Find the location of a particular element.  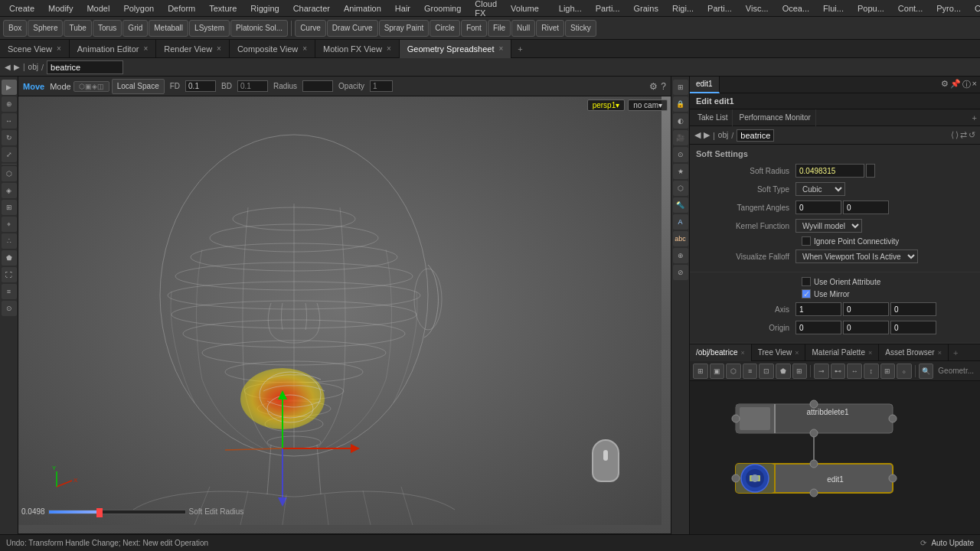

bt-align-btn-6: ⬦ is located at coordinates (904, 371).